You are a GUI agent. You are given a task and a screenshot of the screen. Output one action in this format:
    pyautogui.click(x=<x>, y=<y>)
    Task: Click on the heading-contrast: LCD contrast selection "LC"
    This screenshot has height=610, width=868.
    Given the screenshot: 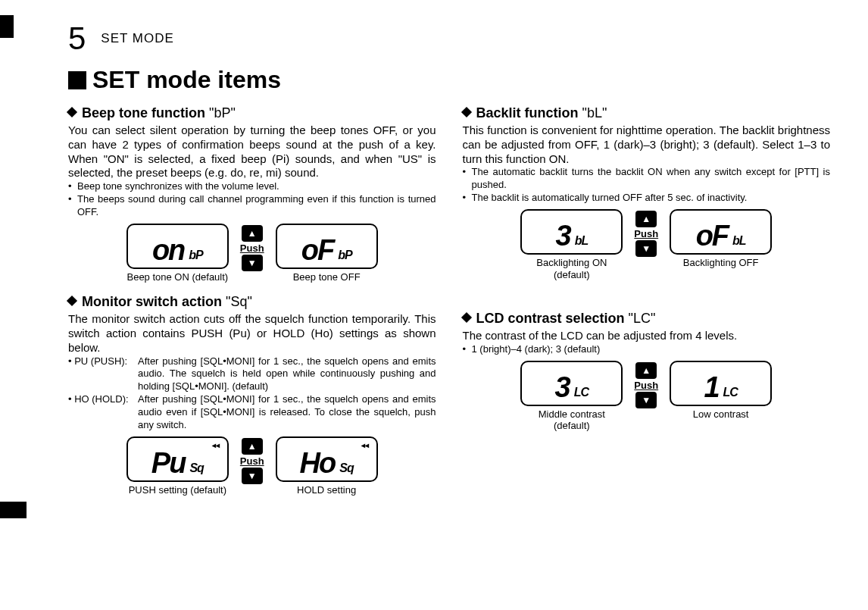 What is the action you would take?
    pyautogui.click(x=647, y=318)
    